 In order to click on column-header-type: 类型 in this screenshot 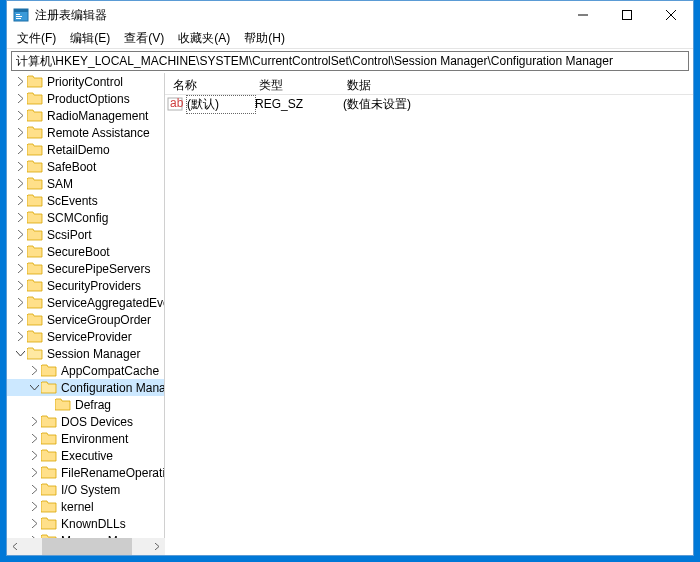, I will do `click(295, 84)`.